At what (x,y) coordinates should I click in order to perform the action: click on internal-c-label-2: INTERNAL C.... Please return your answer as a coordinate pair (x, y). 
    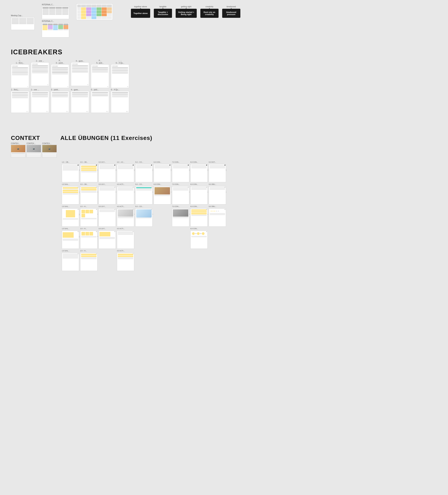
    Looking at the image, I should click on (54, 21).